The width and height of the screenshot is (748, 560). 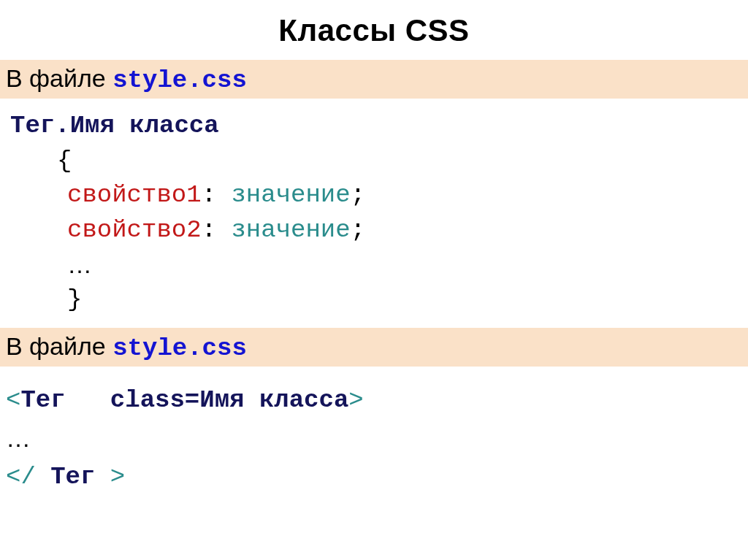 I want to click on close-gt: >, so click(x=110, y=477).